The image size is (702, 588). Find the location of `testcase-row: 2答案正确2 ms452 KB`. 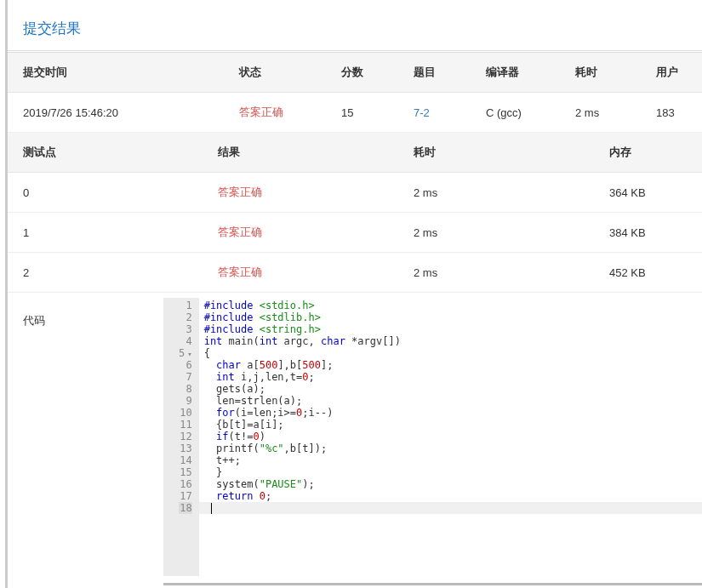

testcase-row: 2答案正确2 ms452 KB is located at coordinates (355, 272).